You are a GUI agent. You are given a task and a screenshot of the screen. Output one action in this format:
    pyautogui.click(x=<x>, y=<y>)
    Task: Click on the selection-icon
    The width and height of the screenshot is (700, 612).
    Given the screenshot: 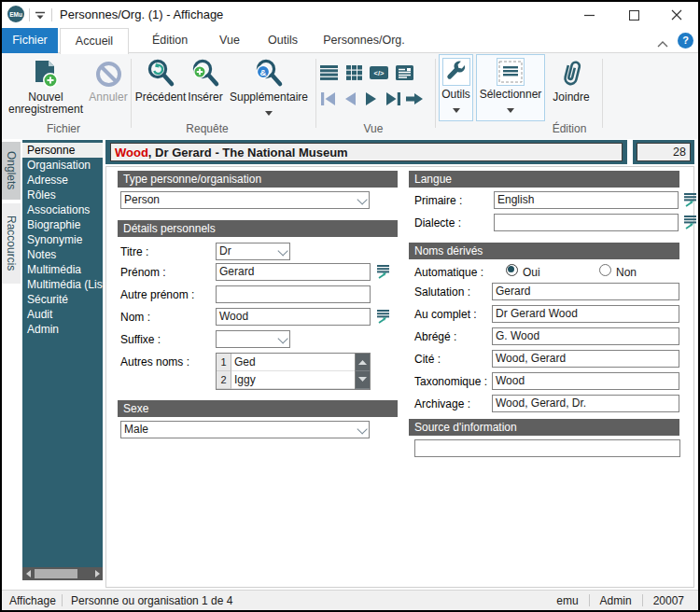 What is the action you would take?
    pyautogui.click(x=511, y=72)
    